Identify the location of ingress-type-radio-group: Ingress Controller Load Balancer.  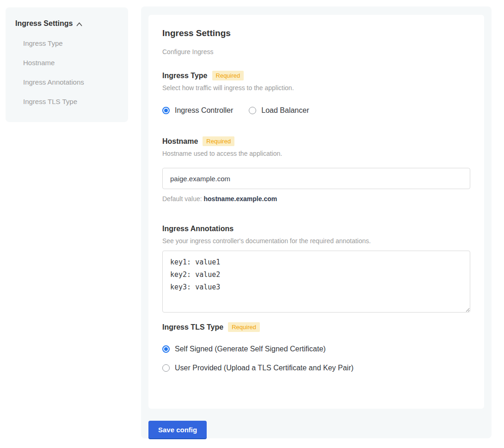
(316, 110).